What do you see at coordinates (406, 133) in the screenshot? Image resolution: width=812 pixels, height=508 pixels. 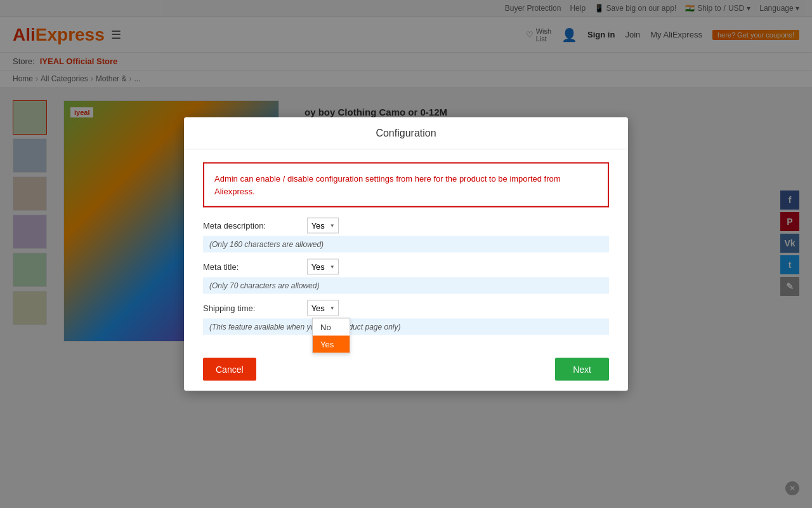 I see `modal-title: Configuration` at bounding box center [406, 133].